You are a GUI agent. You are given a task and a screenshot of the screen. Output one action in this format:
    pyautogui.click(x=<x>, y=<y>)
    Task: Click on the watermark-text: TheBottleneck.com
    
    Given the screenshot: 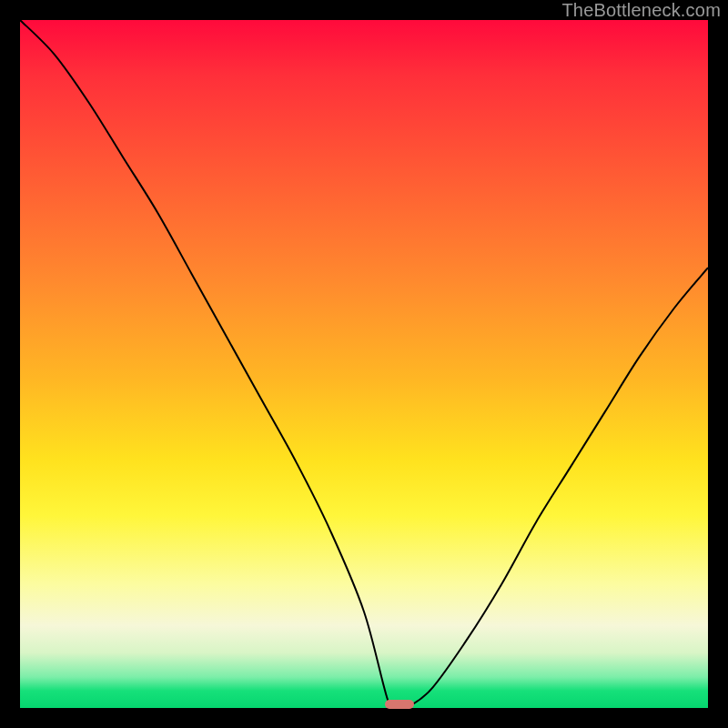 What is the action you would take?
    pyautogui.click(x=641, y=11)
    